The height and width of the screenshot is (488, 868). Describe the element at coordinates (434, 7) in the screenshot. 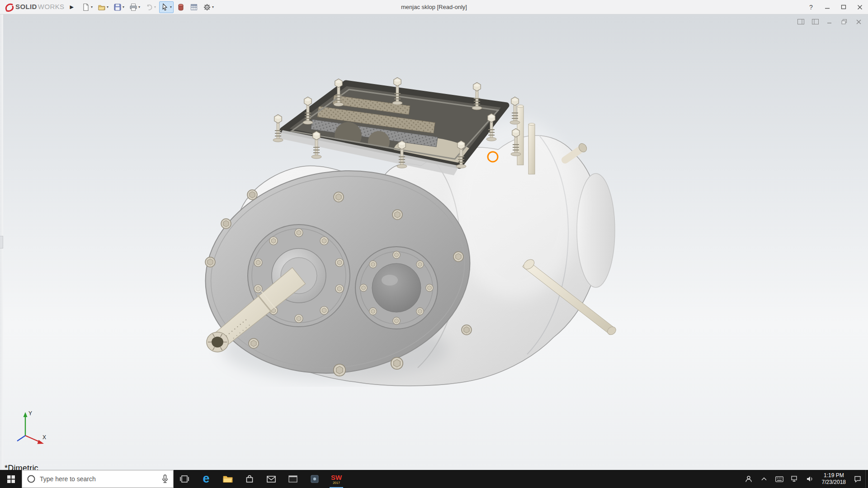

I see `document-title: menjac sklop [Read-only]` at that location.